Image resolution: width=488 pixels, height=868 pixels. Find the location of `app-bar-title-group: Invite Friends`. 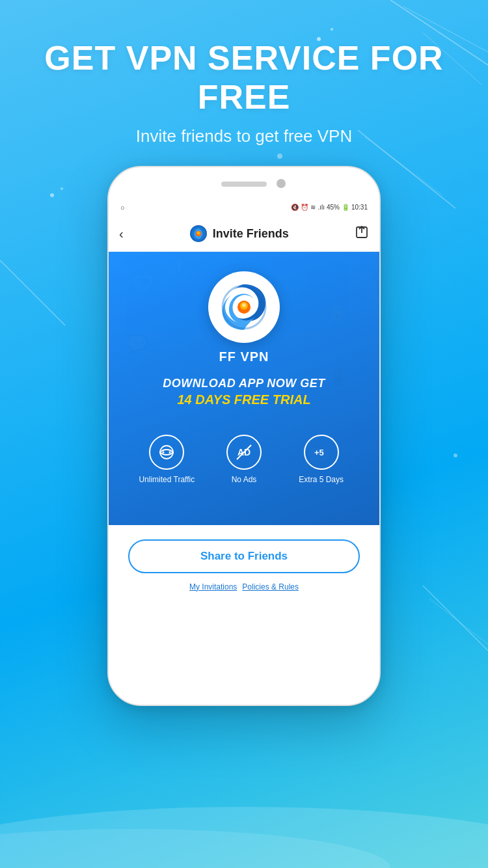

app-bar-title-group: Invite Friends is located at coordinates (239, 234).